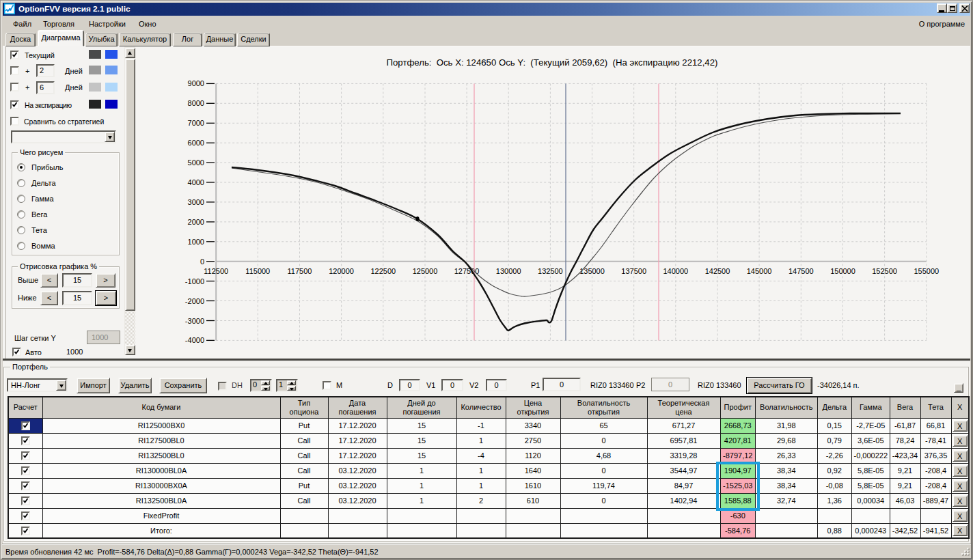 This screenshot has width=973, height=560. Describe the element at coordinates (195, 301) in the screenshot. I see `svg-text: -2000` at that location.